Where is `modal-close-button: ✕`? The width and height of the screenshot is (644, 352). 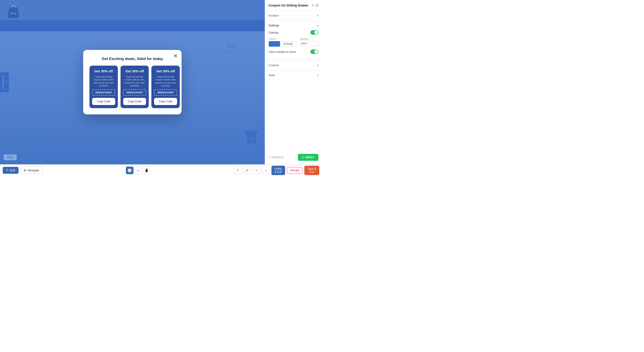
modal-close-button: ✕ is located at coordinates (176, 56).